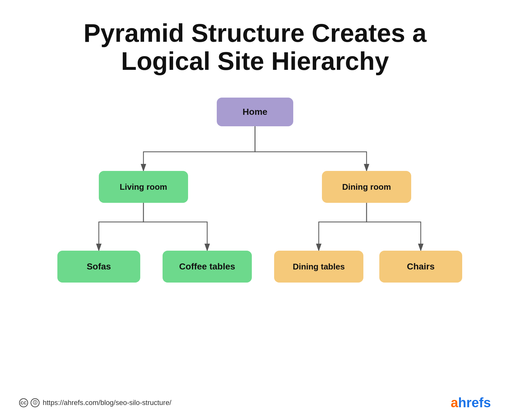 This screenshot has height=420, width=510. What do you see at coordinates (255, 33) in the screenshot?
I see `title-line1: Pyramid Structure Creates a` at bounding box center [255, 33].